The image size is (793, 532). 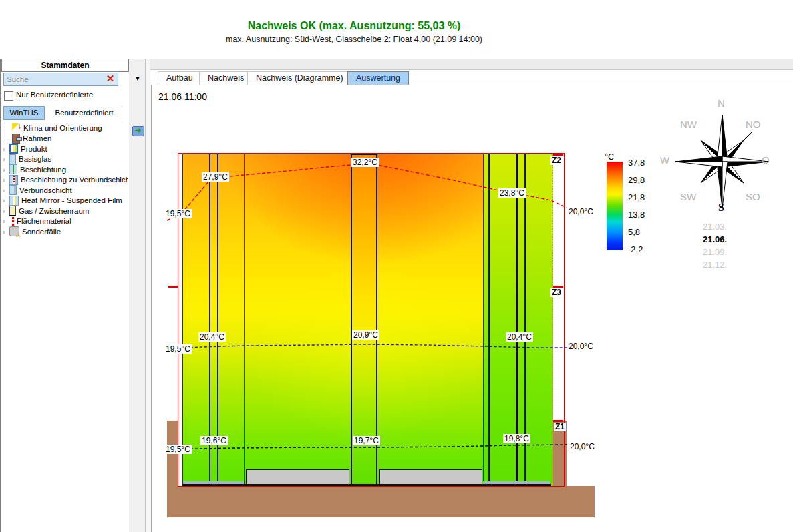 I want to click on sidebar-title: Stammdaten, so click(x=65, y=65).